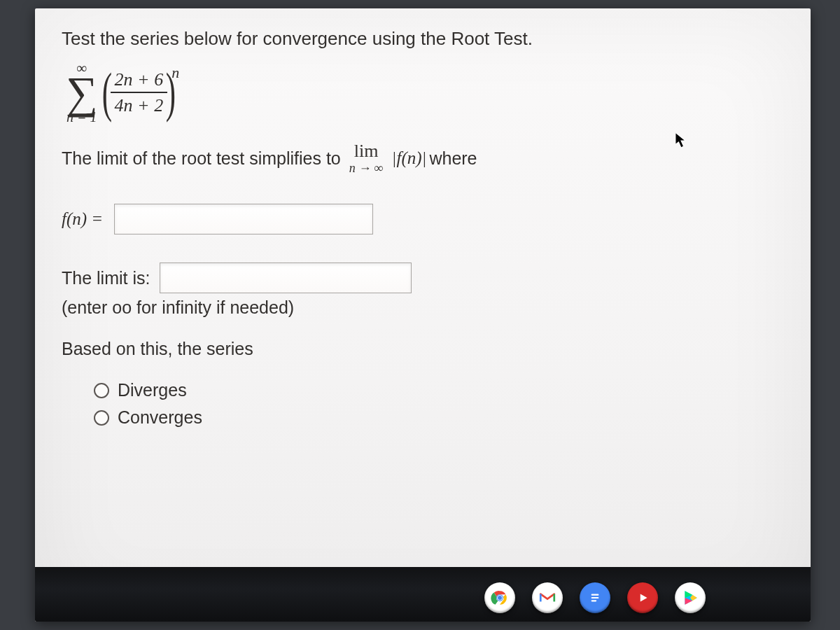  I want to click on numerator: 2n + 6, so click(139, 81).